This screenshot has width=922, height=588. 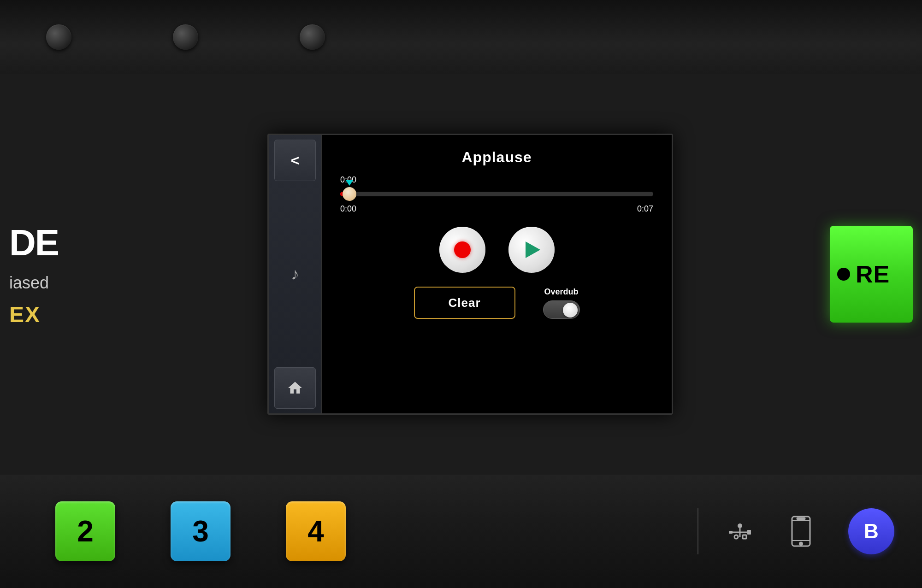 What do you see at coordinates (561, 310) in the screenshot?
I see `overdub-toggle` at bounding box center [561, 310].